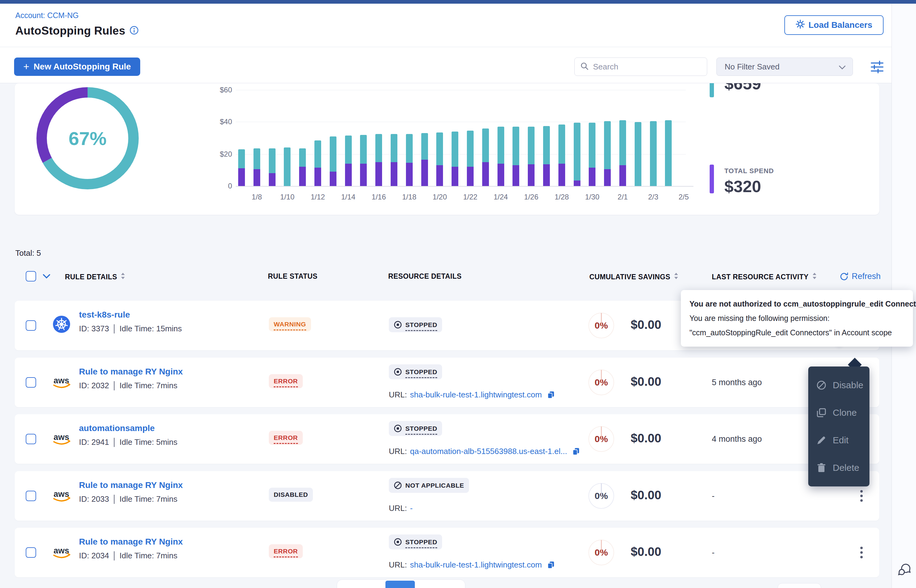  Describe the element at coordinates (128, 442) in the screenshot. I see `rule-subtext: ID: 2941Idle Time: 5mins` at that location.